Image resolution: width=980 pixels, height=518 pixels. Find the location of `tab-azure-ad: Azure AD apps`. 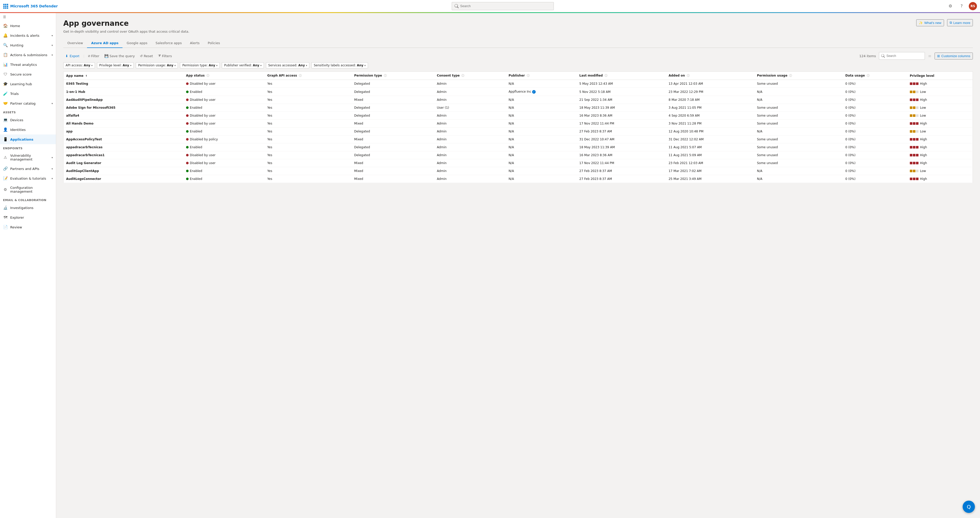

tab-azure-ad: Azure AD apps is located at coordinates (105, 43).